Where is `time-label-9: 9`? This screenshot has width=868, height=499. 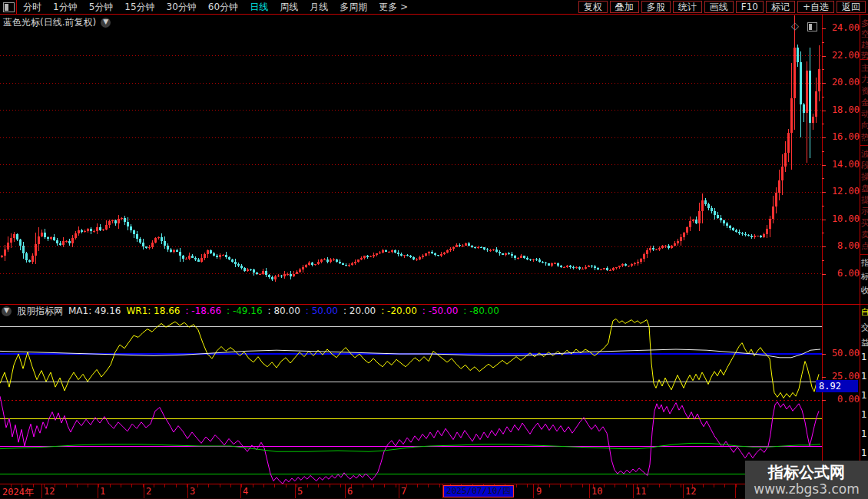 time-label-9: 9 is located at coordinates (539, 491).